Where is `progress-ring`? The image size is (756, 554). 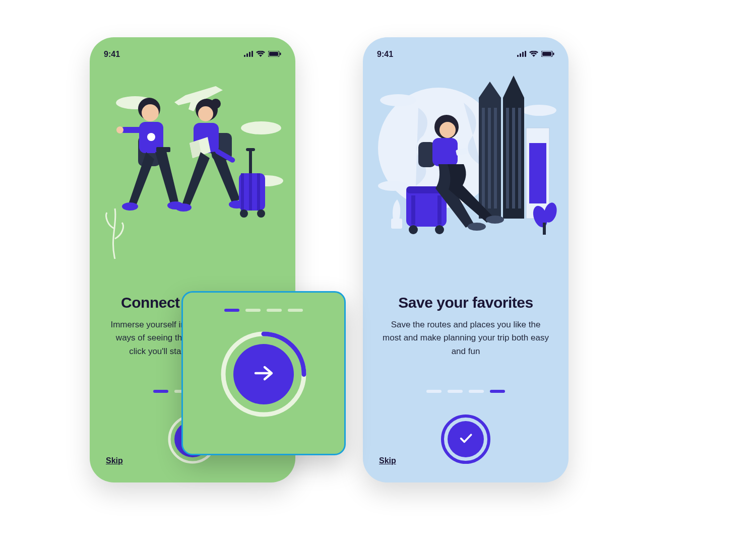
progress-ring is located at coordinates (264, 374).